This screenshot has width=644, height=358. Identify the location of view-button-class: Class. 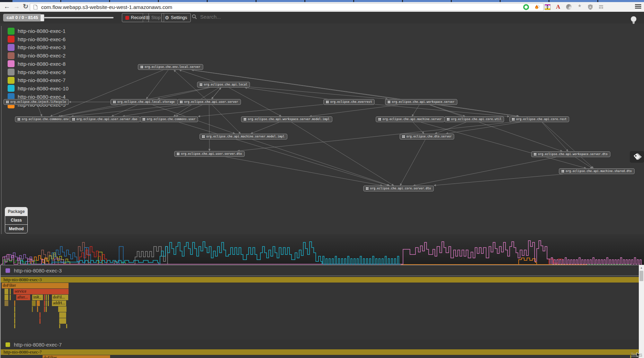
(16, 220).